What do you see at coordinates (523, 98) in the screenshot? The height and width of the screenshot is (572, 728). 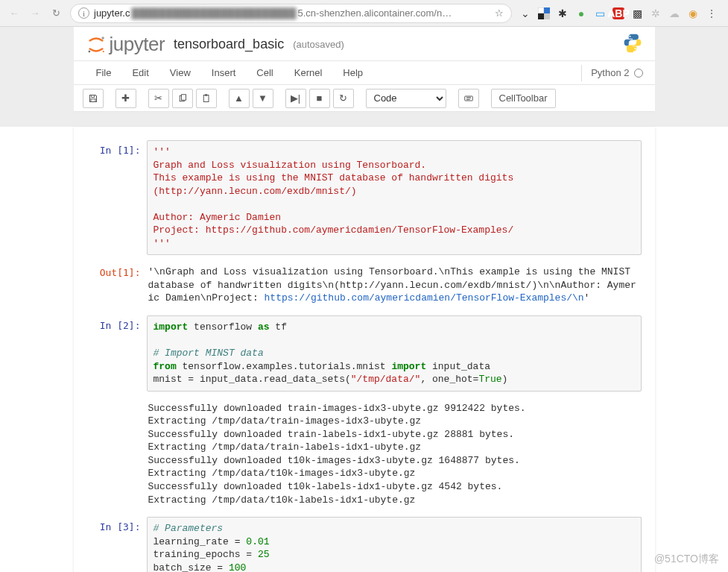 I see `celltoolbar-button: CellToolbar` at bounding box center [523, 98].